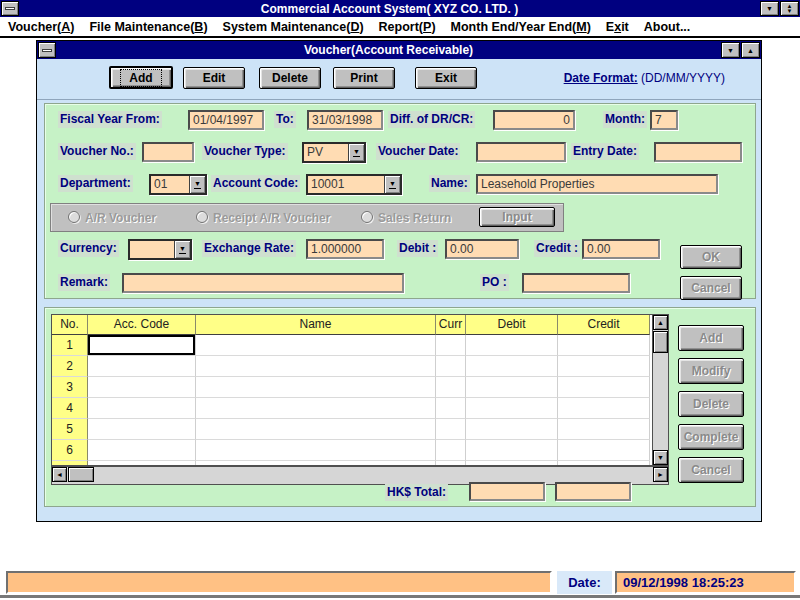  What do you see at coordinates (711, 338) in the screenshot?
I see `line-add-button: Add` at bounding box center [711, 338].